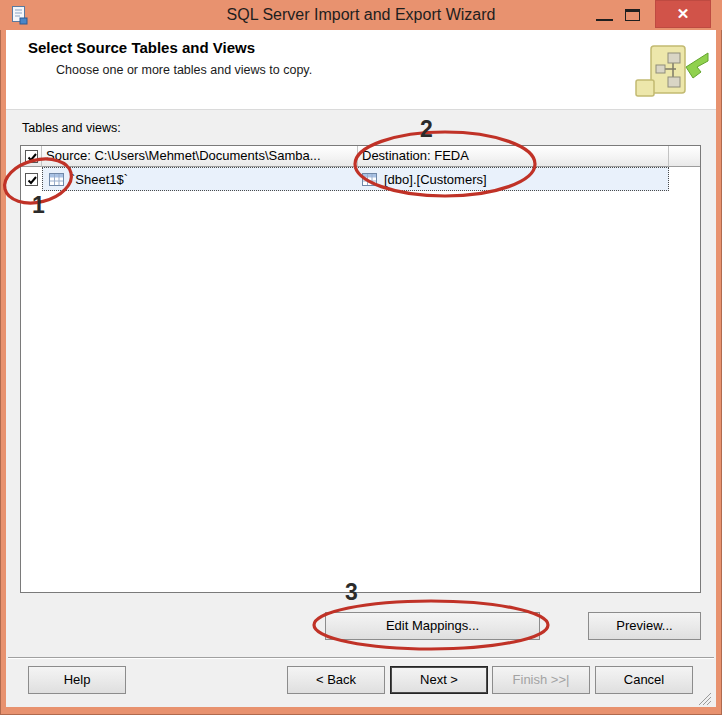 This screenshot has height=715, width=722. Describe the element at coordinates (684, 156) in the screenshot. I see `filler-column-header` at that location.